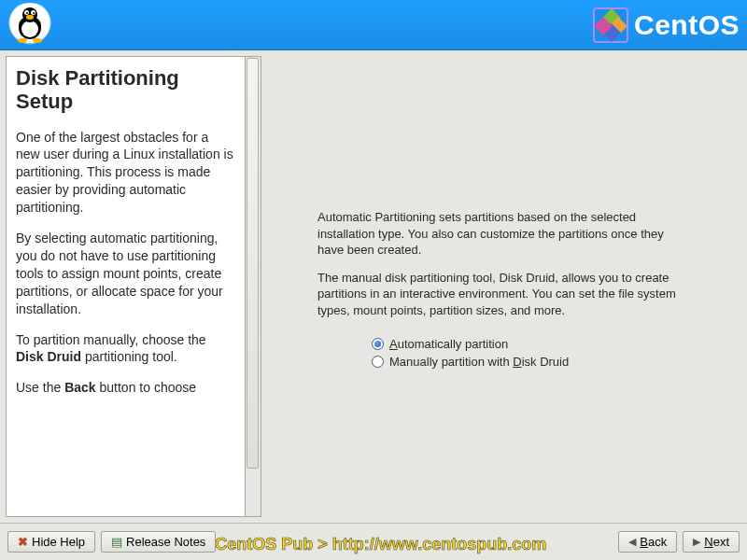  Describe the element at coordinates (125, 173) in the screenshot. I see `help-paragraph: One of the largest obstacles for a new u…` at that location.